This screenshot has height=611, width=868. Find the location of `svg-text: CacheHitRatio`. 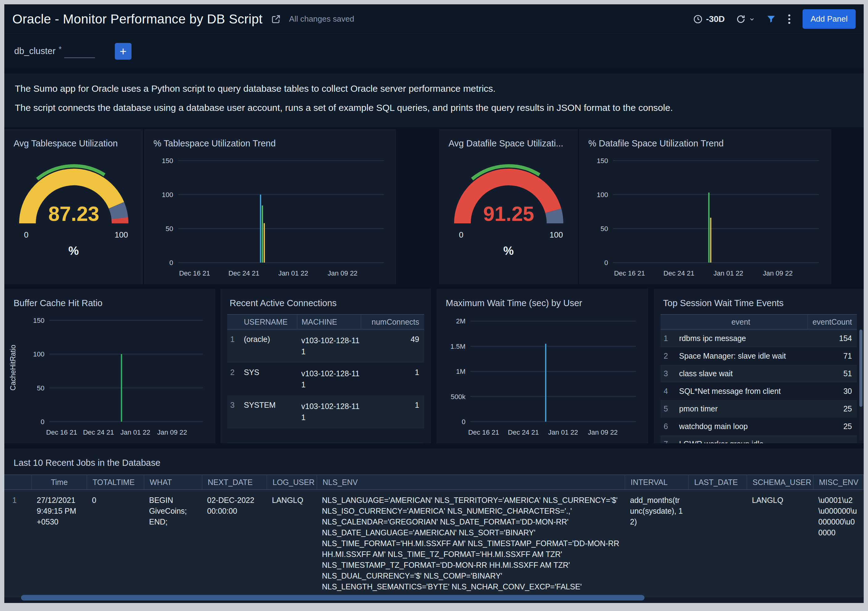

svg-text: CacheHitRatio is located at coordinates (13, 368).